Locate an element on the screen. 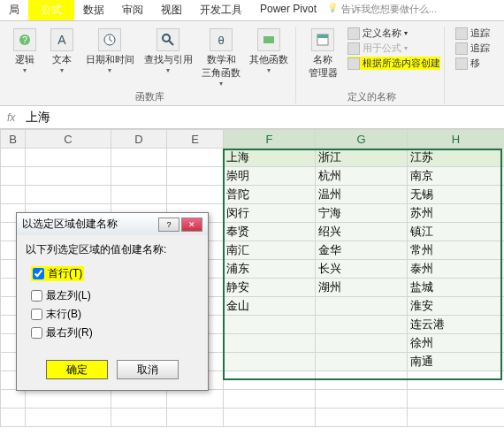  cell: 静安 is located at coordinates (270, 288).